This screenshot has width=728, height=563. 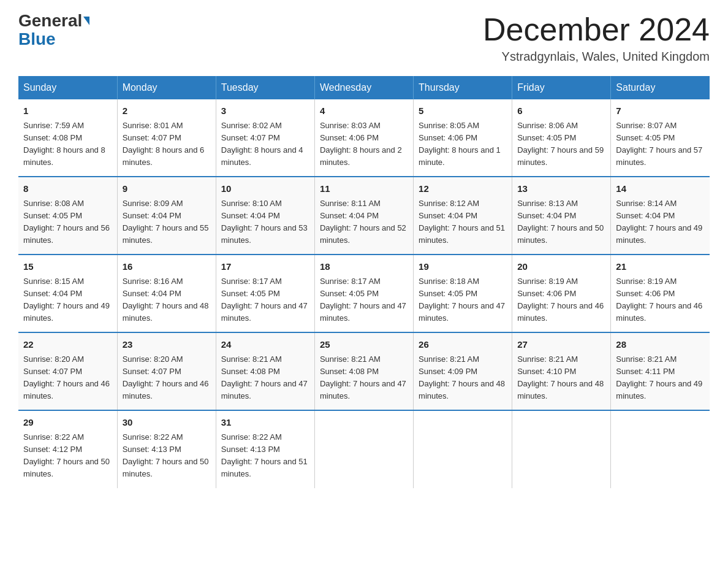 I want to click on calendar-day-cell: 4Sunrise: 8:03 AMSunset: 4:06 PMDaylight…, so click(x=364, y=138).